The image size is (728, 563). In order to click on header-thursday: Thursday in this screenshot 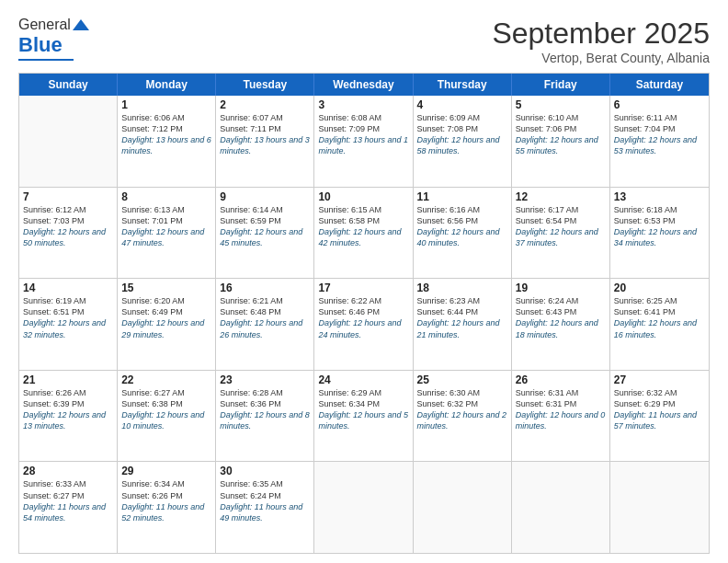, I will do `click(463, 85)`.